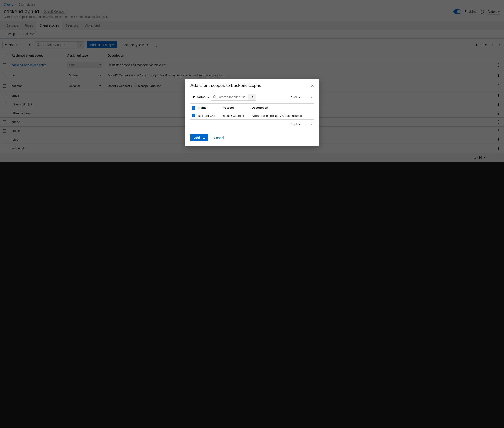 The width and height of the screenshot is (504, 428). I want to click on modal-title: Add client scopes to backend-app-id, so click(252, 84).